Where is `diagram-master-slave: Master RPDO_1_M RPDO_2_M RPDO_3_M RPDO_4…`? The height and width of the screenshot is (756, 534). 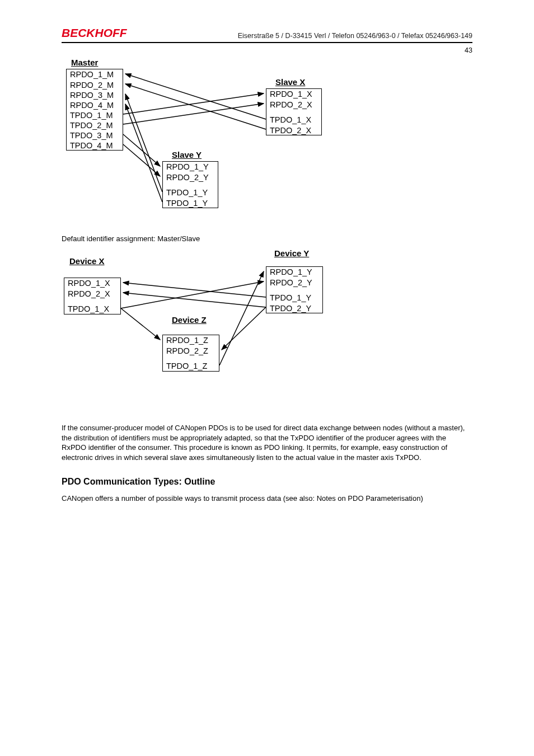 diagram-master-slave: Master RPDO_1_M RPDO_2_M RPDO_3_M RPDO_4… is located at coordinates (196, 143).